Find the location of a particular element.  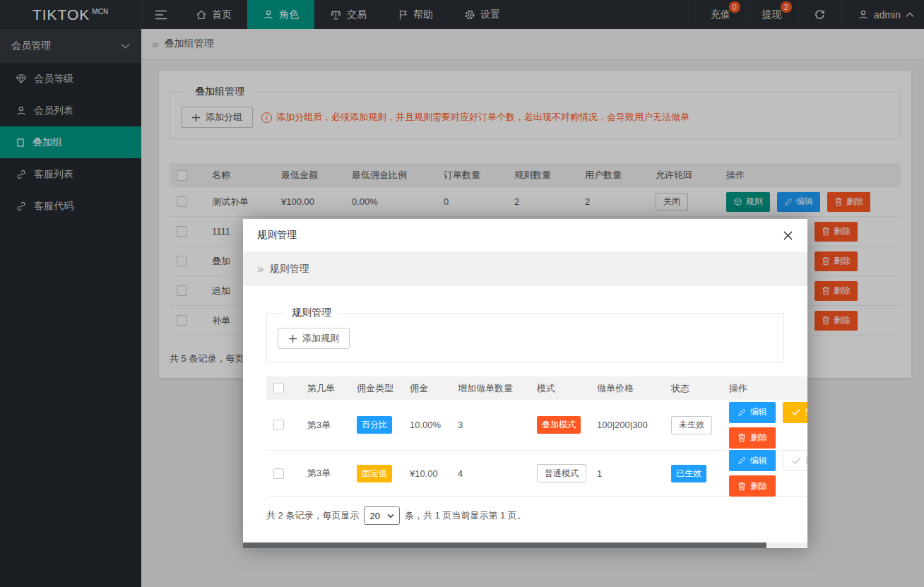

commission-type-badge: 百分比 is located at coordinates (374, 425).